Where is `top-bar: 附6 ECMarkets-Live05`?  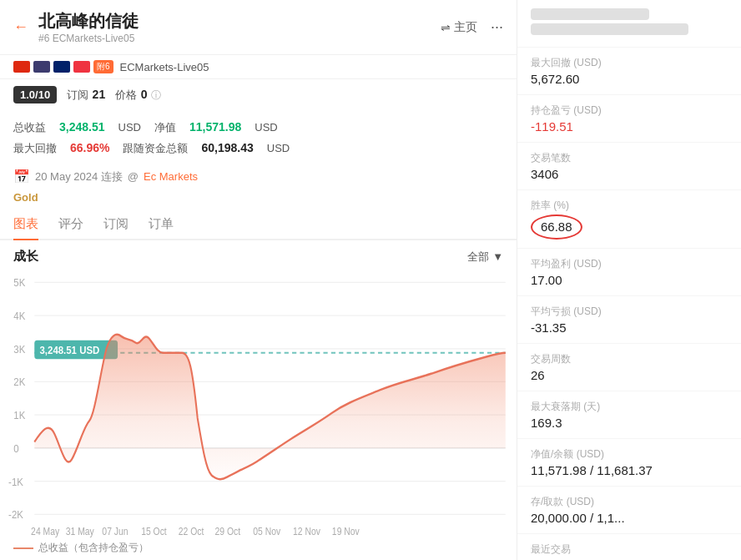 top-bar: 附6 ECMarkets-Live05 is located at coordinates (259, 67).